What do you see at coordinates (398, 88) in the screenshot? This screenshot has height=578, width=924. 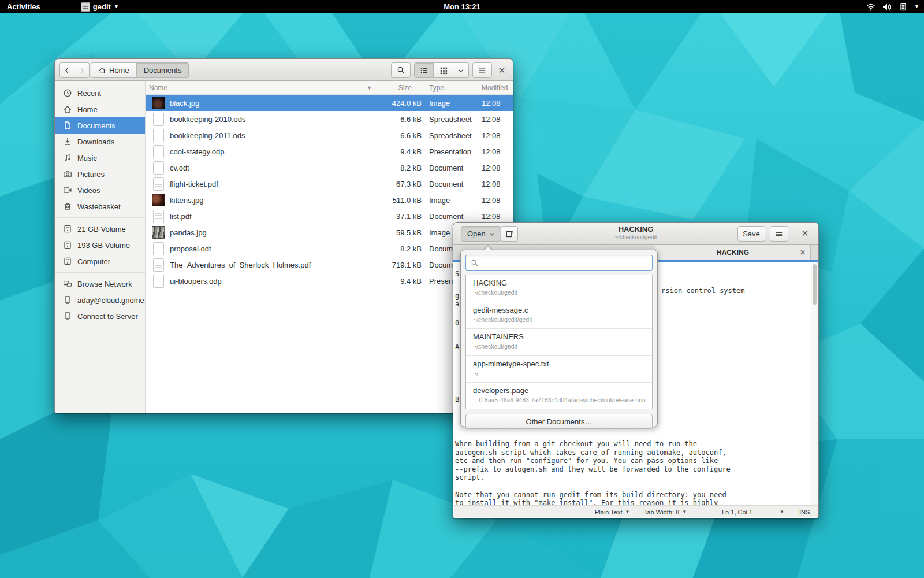 I see `column-size: Size` at bounding box center [398, 88].